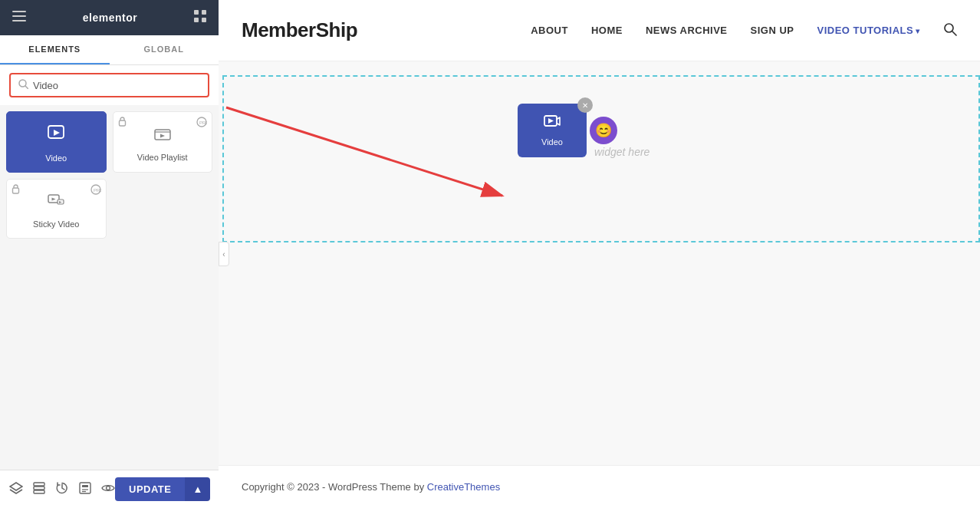 Image resolution: width=980 pixels, height=508 pixels. Describe the element at coordinates (56, 224) in the screenshot. I see `widget-sticky-video-label: Sticky Video` at that location.